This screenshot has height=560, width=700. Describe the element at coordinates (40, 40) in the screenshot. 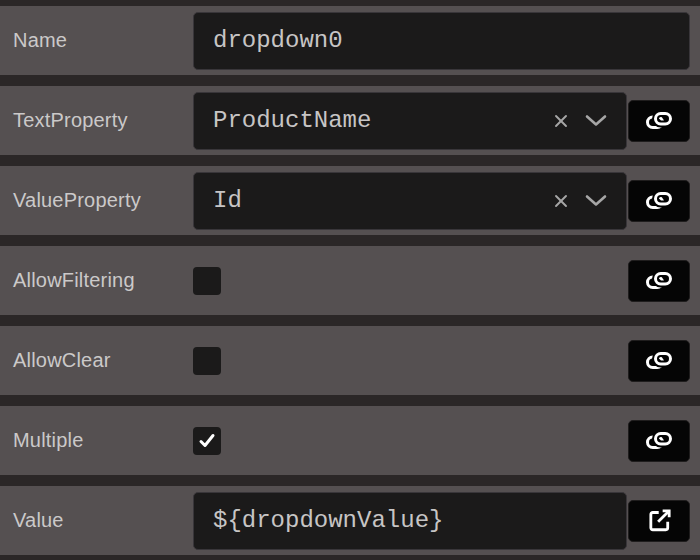

I see `property-label: Name` at that location.